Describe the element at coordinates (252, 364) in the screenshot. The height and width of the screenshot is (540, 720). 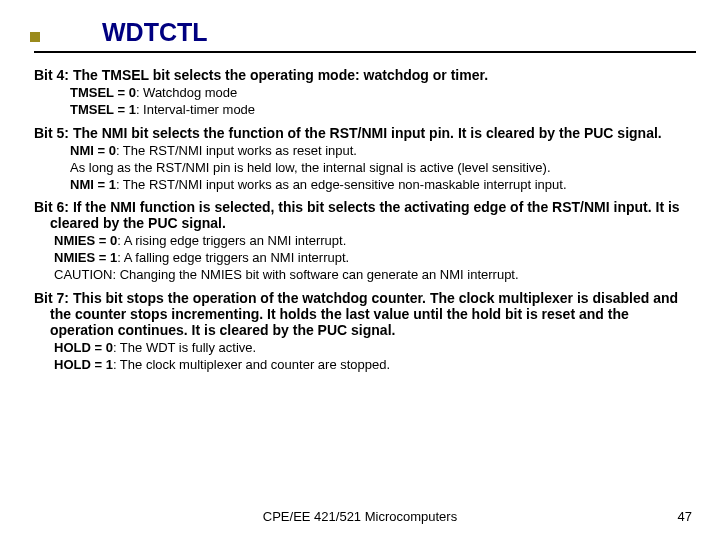
I see `bit7-l2-text: : The clock multiplexer and counter are …` at that location.